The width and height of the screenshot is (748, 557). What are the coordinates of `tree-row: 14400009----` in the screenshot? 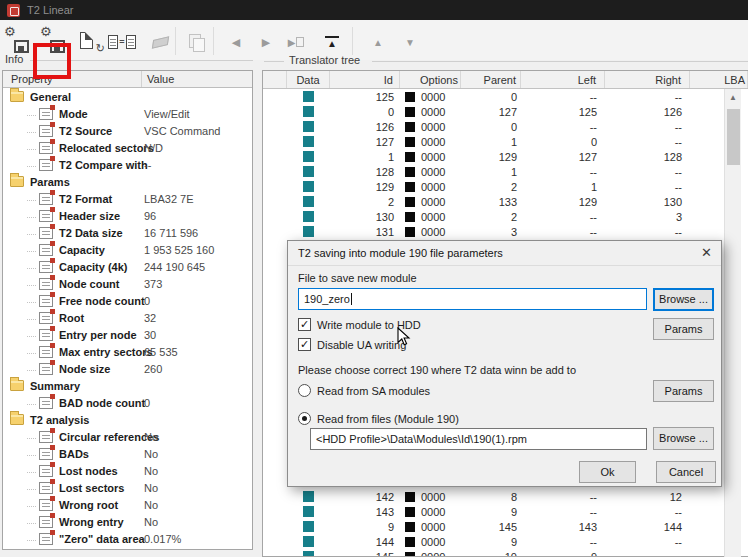 It's located at (506, 542).